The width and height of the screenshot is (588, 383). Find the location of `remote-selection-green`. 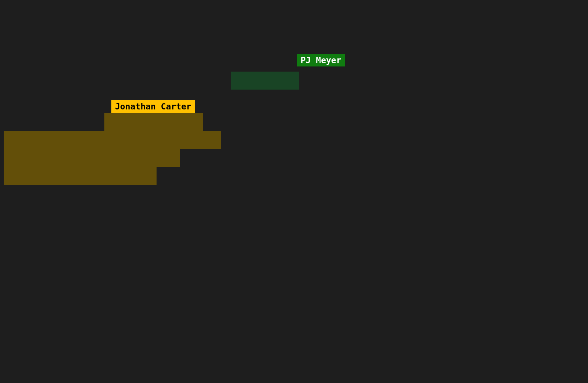

remote-selection-green is located at coordinates (265, 81).